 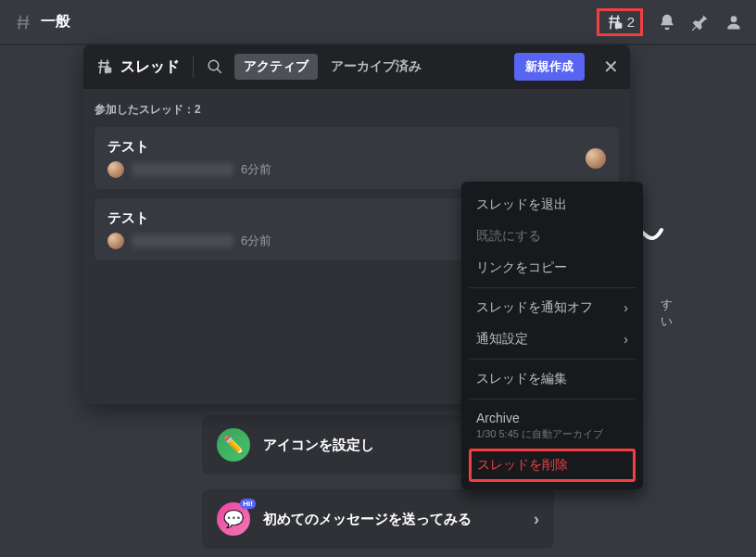 I want to click on bg-text-fragment: い, so click(x=667, y=322).